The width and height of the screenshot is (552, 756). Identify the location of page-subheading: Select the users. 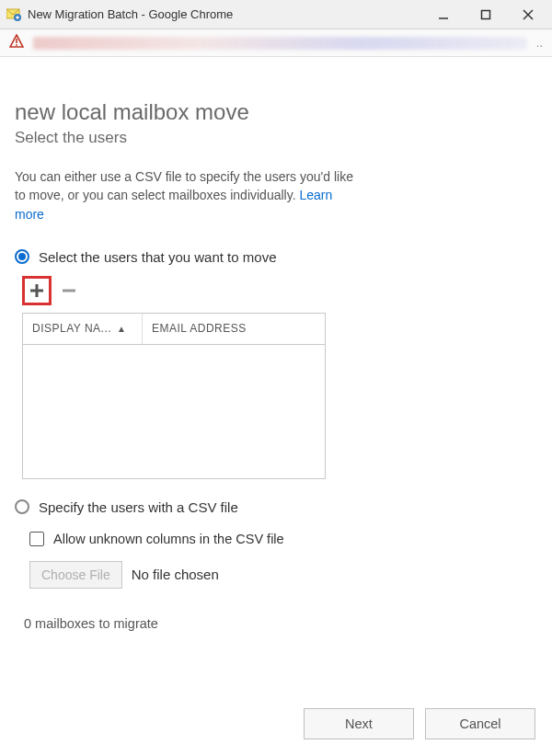
(276, 138).